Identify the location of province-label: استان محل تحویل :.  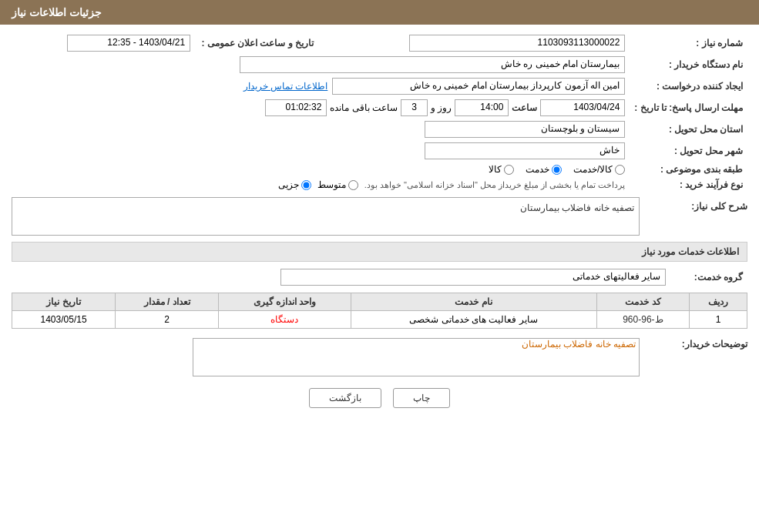
(689, 129).